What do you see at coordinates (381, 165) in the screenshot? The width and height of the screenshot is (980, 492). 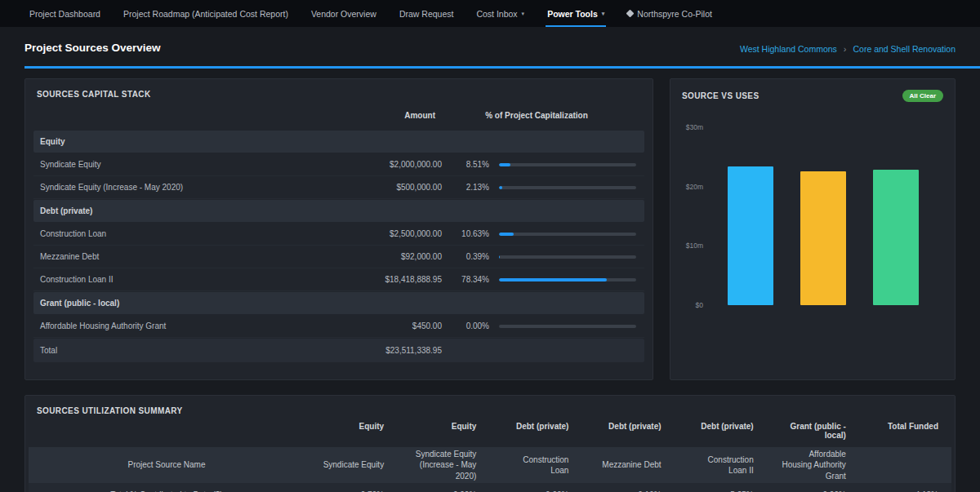 I see `source-amount: $2,000,000.00` at bounding box center [381, 165].